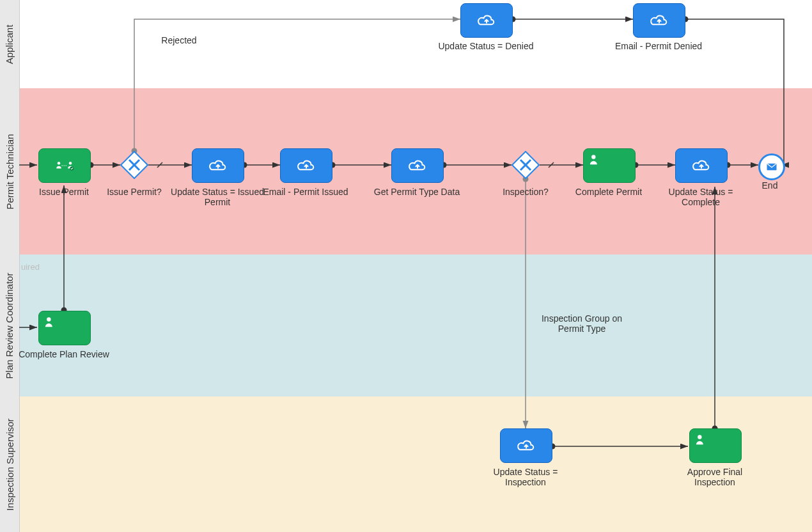 The height and width of the screenshot is (532, 812). What do you see at coordinates (134, 165) in the screenshot?
I see `gateway-issue-permit` at bounding box center [134, 165].